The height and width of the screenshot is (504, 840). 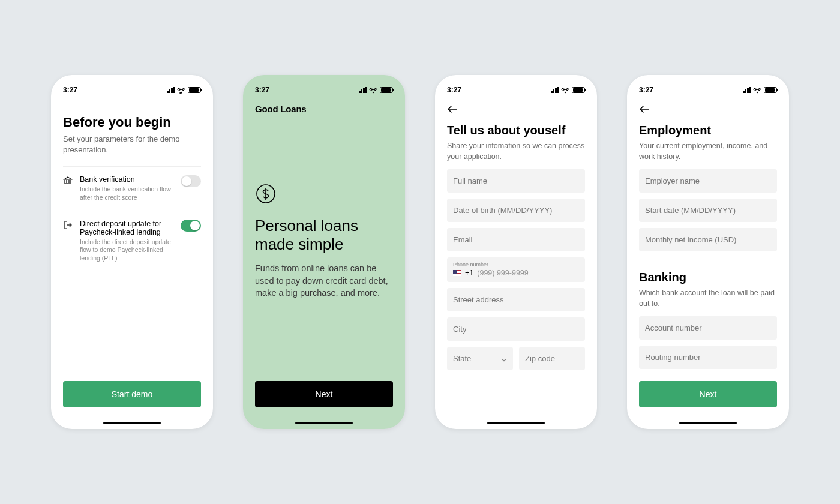 I want to click on option-bank-verification: Bank verification Include the bank verif…, so click(x=132, y=188).